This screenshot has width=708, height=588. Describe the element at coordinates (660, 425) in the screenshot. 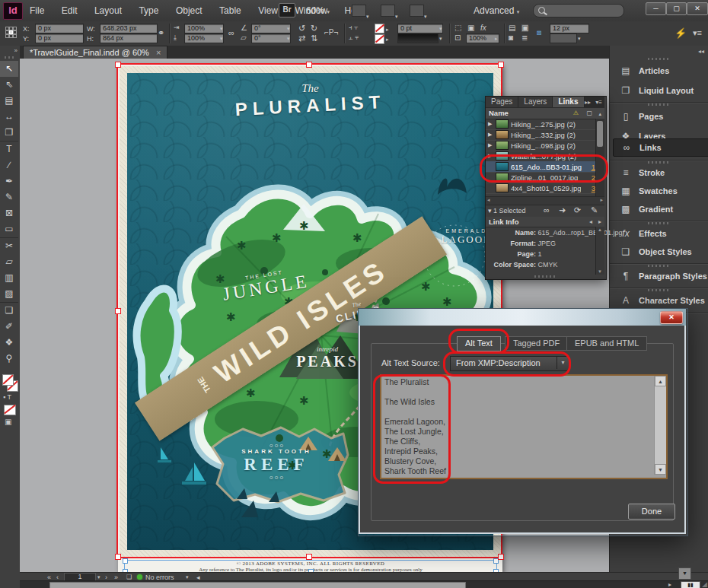

I see `textarea-scrollbar: ▲ ▼` at that location.